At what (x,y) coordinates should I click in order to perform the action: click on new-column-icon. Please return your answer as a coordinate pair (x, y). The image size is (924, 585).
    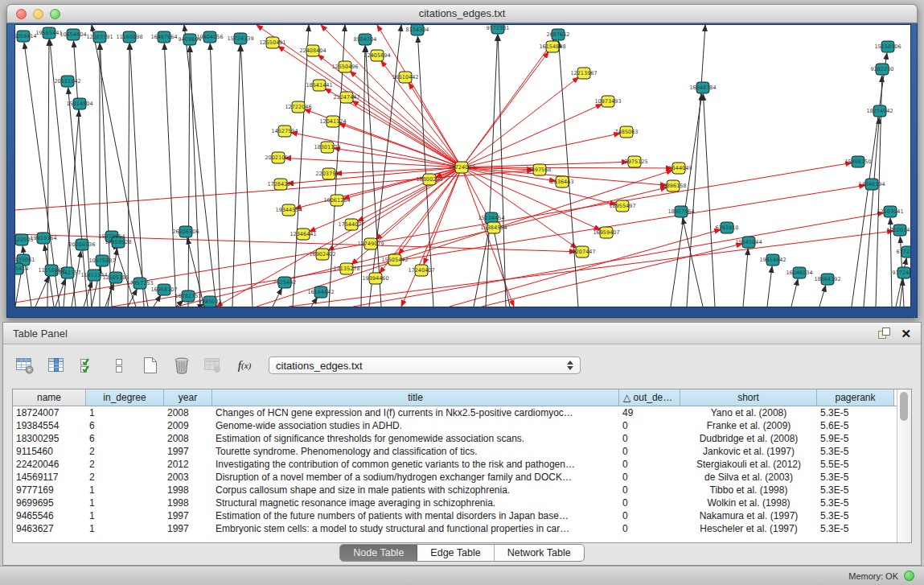
    Looking at the image, I should click on (150, 365).